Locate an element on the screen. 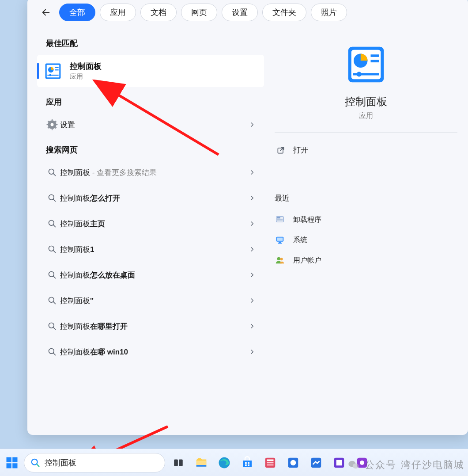  open-action: 打开 is located at coordinates (366, 150).